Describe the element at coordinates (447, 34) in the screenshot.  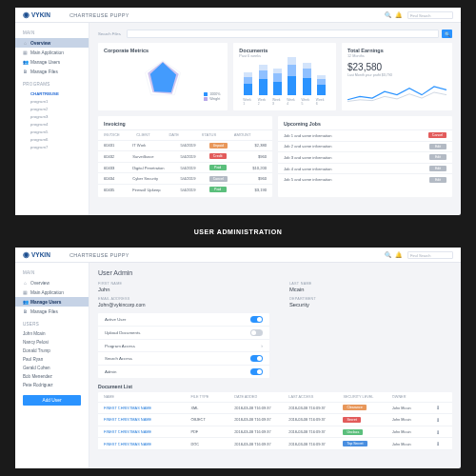
I see `search-submit-button: 🔍` at that location.